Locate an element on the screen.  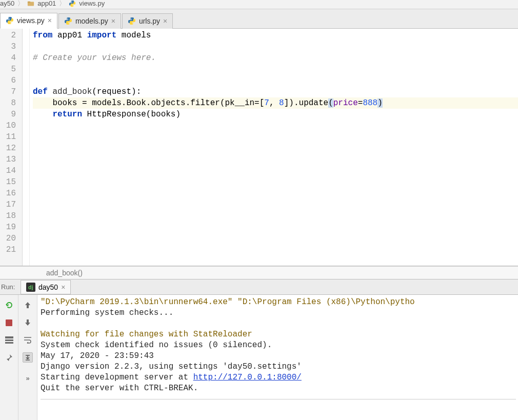
tab-label: views.py is located at coordinates (31, 21).